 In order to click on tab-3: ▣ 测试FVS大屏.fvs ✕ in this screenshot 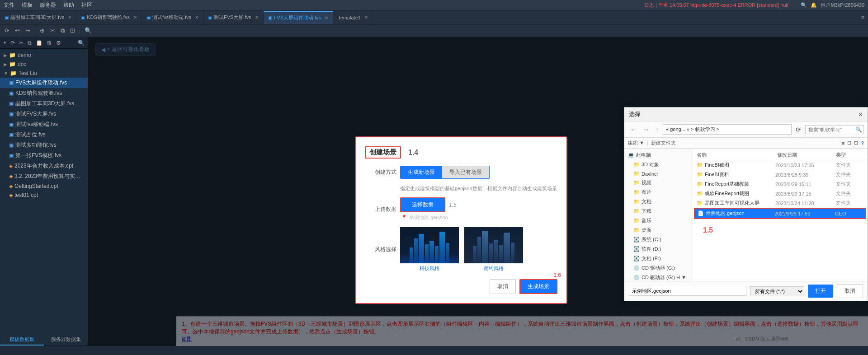, I will do `click(233, 18)`.